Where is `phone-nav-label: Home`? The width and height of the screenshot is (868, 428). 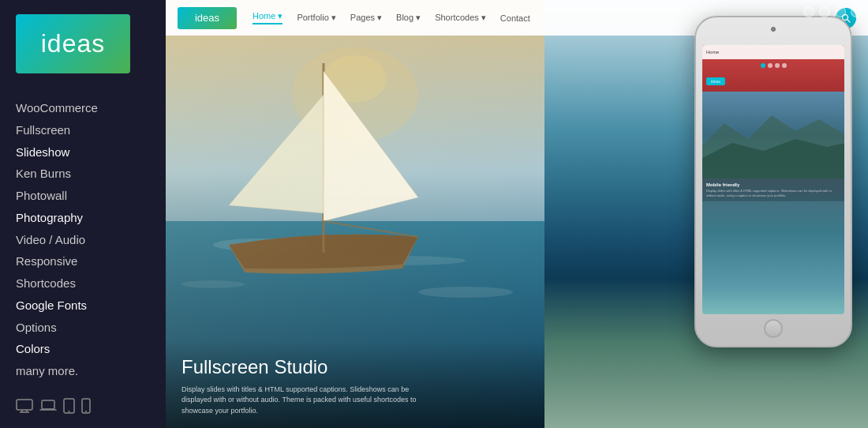
phone-nav-label: Home is located at coordinates (713, 52).